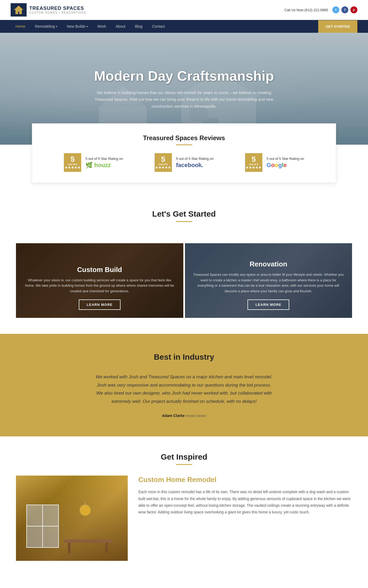 The image size is (368, 588). I want to click on nav-work: Work, so click(102, 26).